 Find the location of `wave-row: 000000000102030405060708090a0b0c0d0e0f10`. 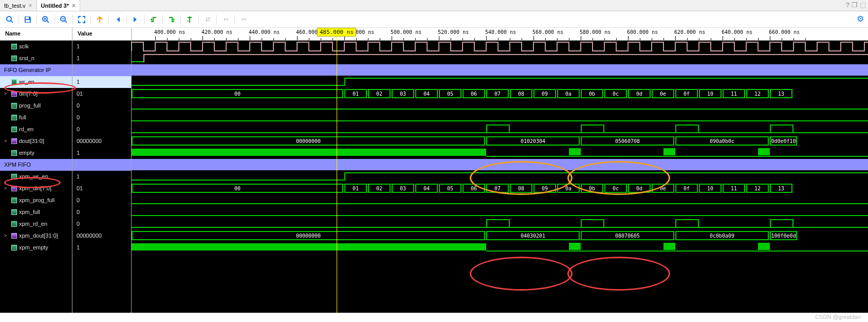

wave-row: 000000000102030405060708090a0b0c0d0e0f10 is located at coordinates (500, 141).